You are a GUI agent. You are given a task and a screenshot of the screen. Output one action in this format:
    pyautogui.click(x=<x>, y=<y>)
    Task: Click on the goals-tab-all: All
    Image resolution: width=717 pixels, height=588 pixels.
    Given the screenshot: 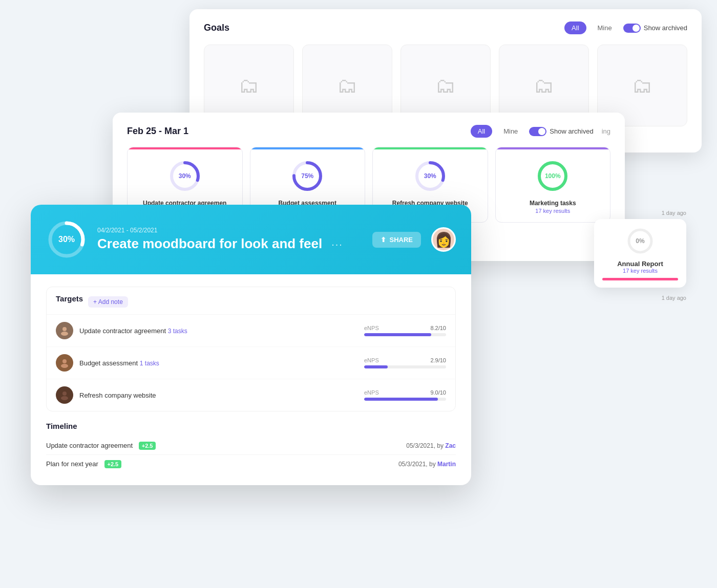 What is the action you would take?
    pyautogui.click(x=575, y=28)
    